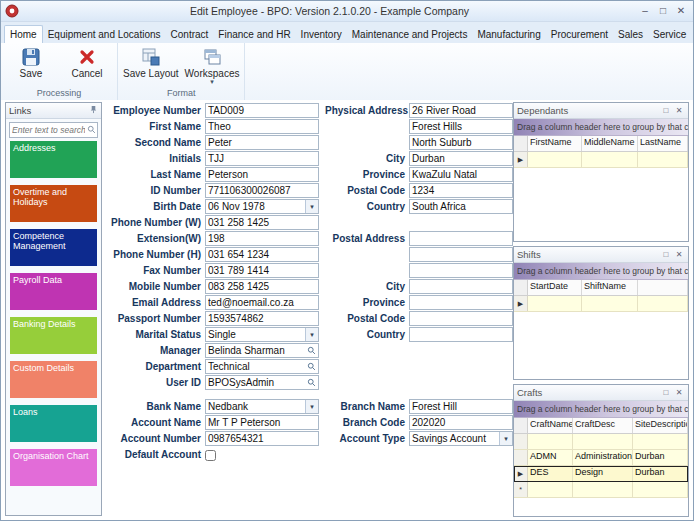  What do you see at coordinates (262, 422) in the screenshot?
I see `account-name-input` at bounding box center [262, 422].